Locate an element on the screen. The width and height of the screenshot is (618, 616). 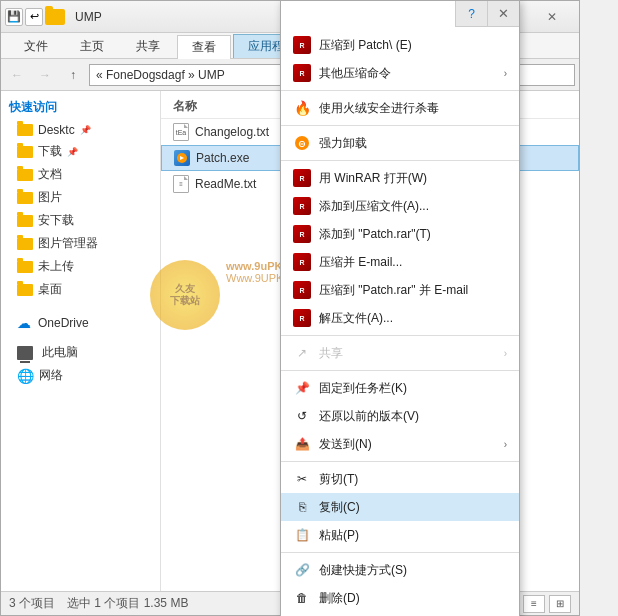
paste-icon: 📋 is located at coordinates (302, 535).